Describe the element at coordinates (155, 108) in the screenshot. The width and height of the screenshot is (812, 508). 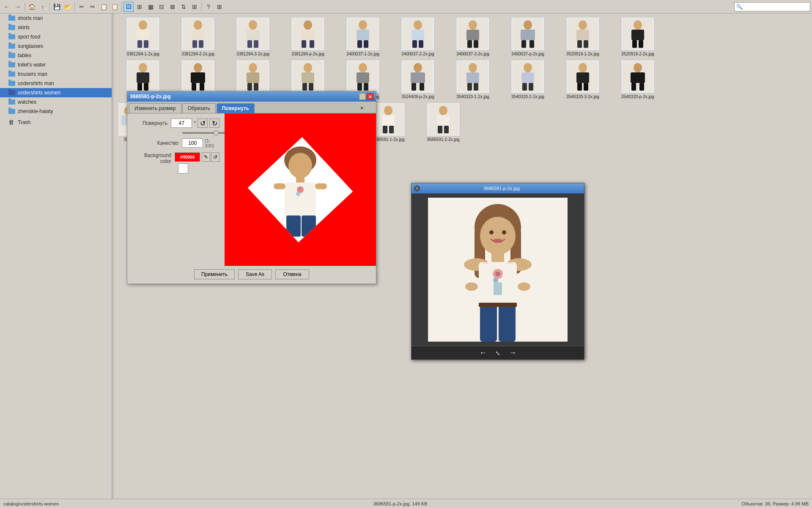
I see `tab-resize: Изменить размер` at that location.